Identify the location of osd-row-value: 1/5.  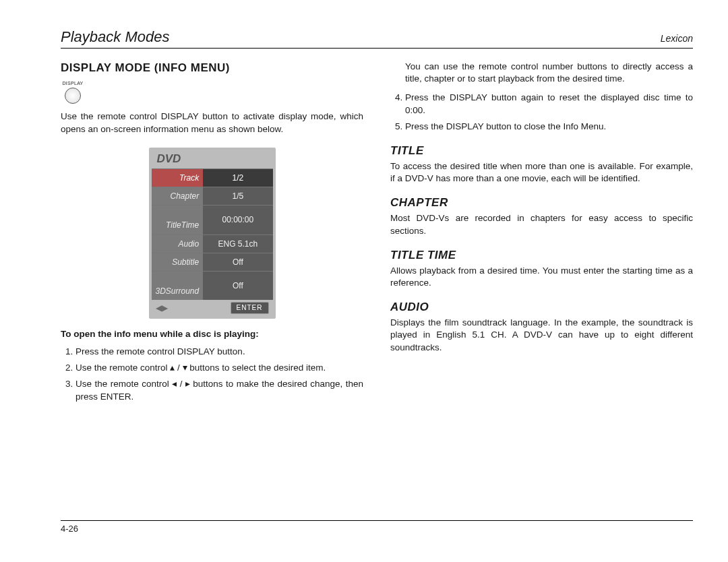
(237, 195).